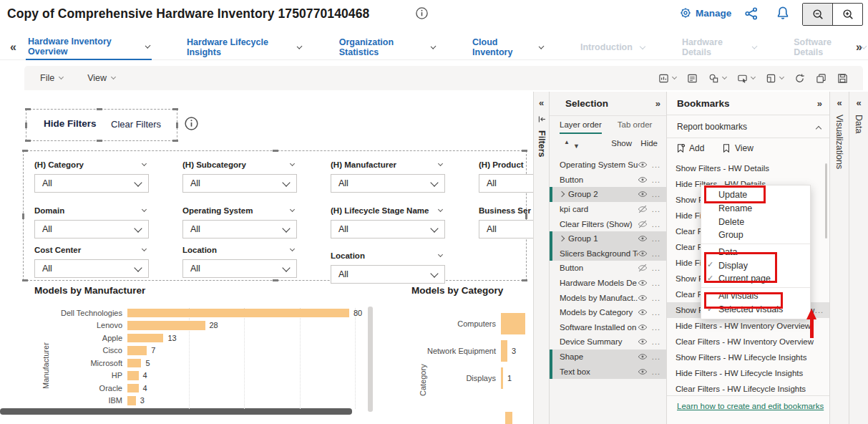 This screenshot has width=868, height=424. Describe the element at coordinates (608, 165) in the screenshot. I see `layer-item: Operating System Su......` at that location.